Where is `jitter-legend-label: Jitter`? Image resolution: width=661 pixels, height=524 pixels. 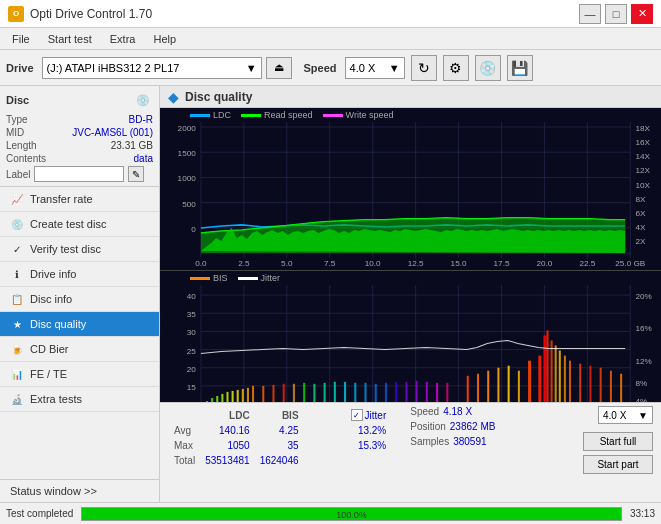
jitter-legend-label: Jitter is located at coordinates (271, 278).